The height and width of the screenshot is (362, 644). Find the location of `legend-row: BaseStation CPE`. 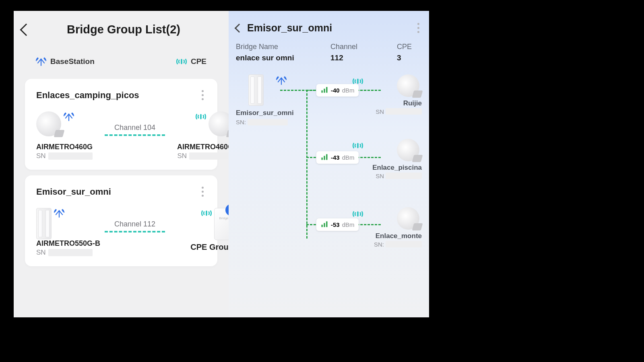

legend-row: BaseStation CPE is located at coordinates (121, 65).